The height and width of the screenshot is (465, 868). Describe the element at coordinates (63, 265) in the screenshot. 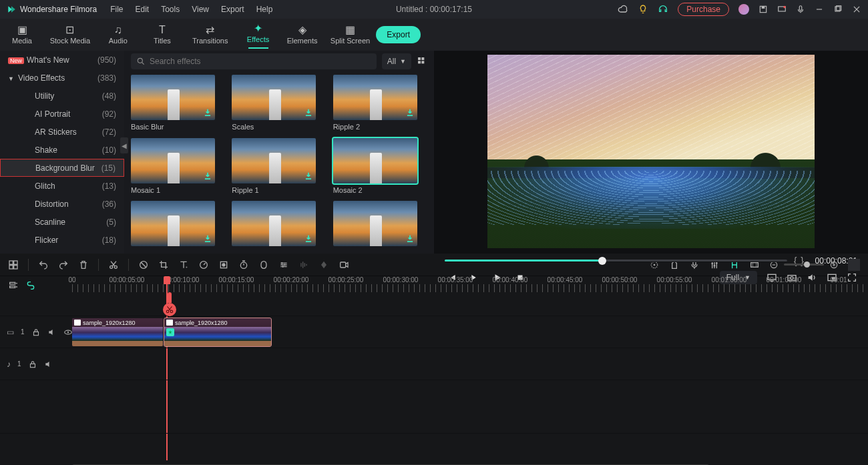

I see `redo-icon` at that location.